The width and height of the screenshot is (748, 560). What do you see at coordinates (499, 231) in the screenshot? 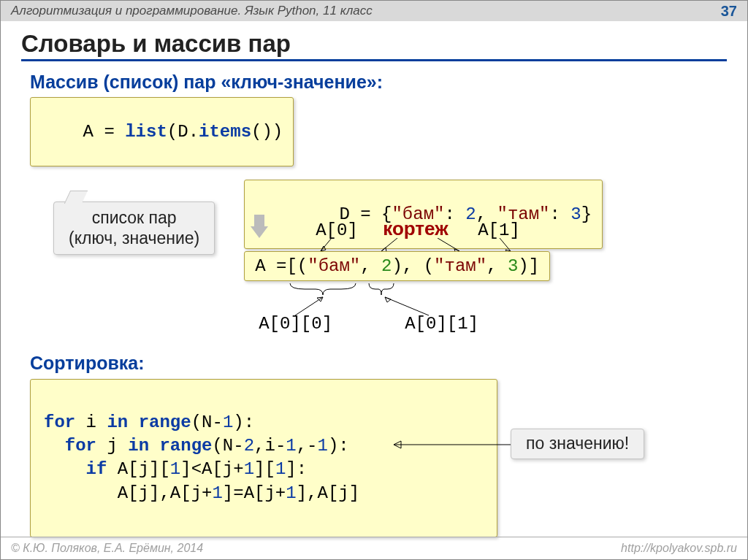
I see `label-a1: A[1]` at bounding box center [499, 231].